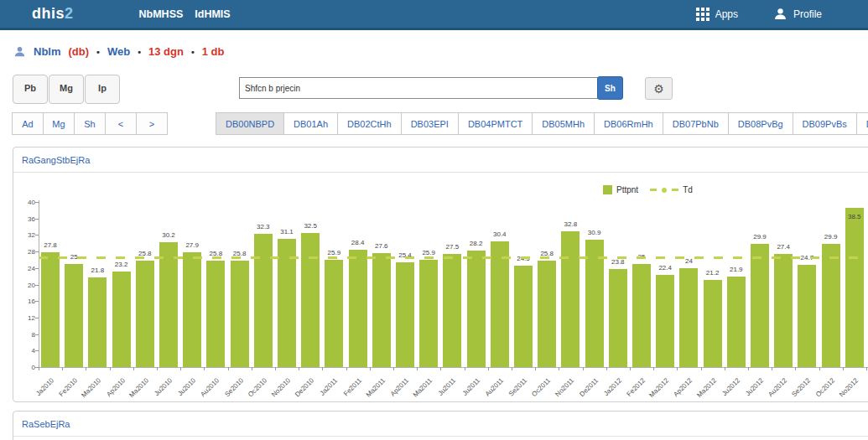 This screenshot has height=440, width=868. I want to click on dhis2-logo: dhis2, so click(53, 13).